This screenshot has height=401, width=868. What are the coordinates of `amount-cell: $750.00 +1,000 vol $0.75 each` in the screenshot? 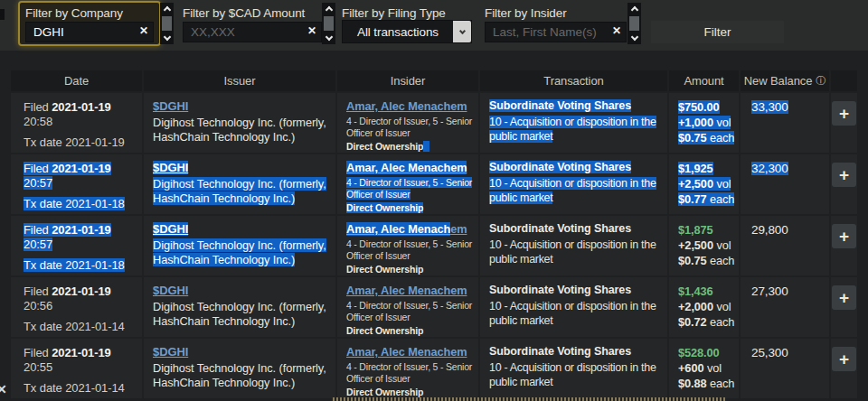 It's located at (703, 123).